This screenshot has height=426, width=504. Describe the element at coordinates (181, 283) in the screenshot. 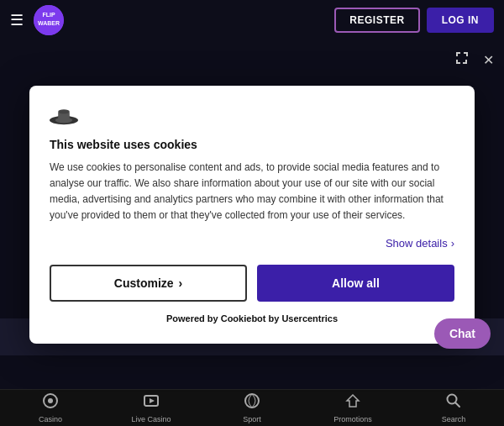

I see `customize-chevron-icon: ›` at that location.